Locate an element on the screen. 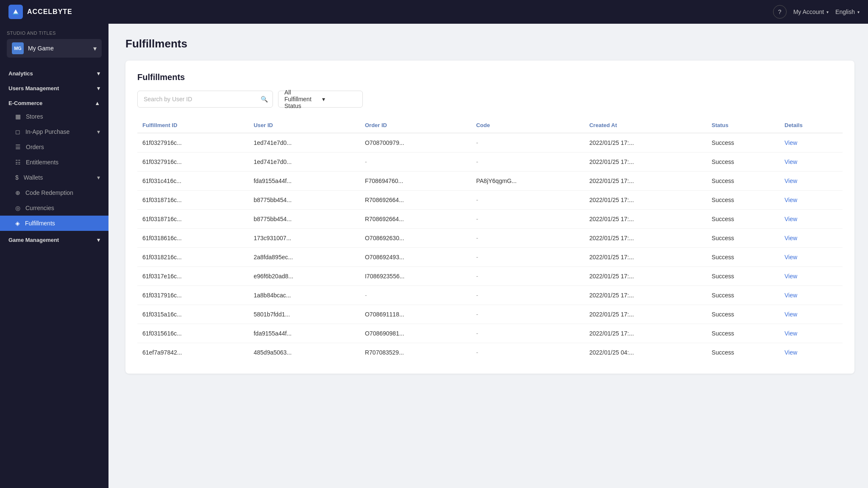 This screenshot has height=488, width=868. search-input is located at coordinates (205, 99).